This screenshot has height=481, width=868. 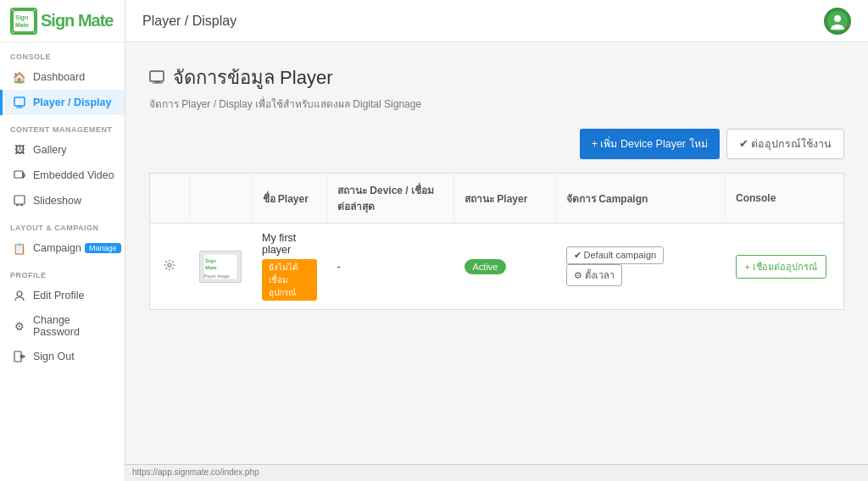 What do you see at coordinates (19, 248) in the screenshot?
I see `campaign-icon: 📋` at bounding box center [19, 248].